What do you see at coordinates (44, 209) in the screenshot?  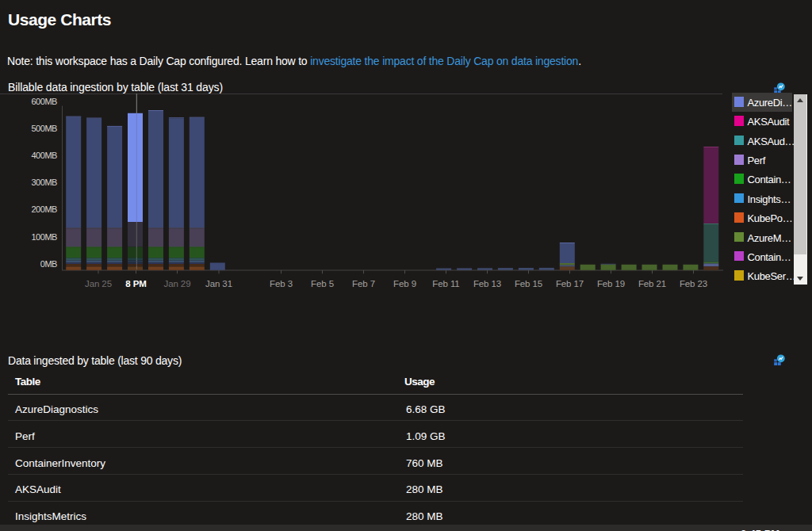 I see `svg-text: 200MB` at bounding box center [44, 209].